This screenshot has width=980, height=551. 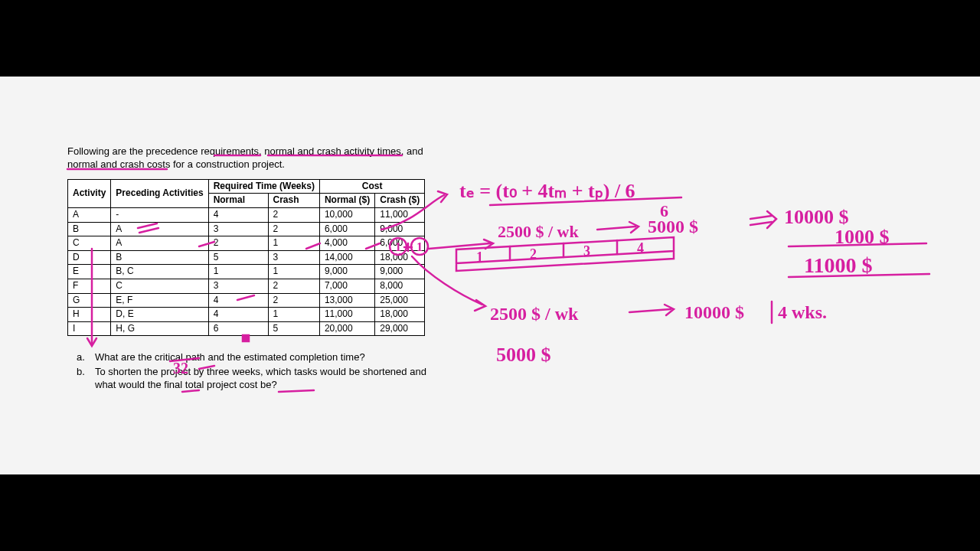 What do you see at coordinates (90, 329) in the screenshot?
I see `cell-act: I` at bounding box center [90, 329].